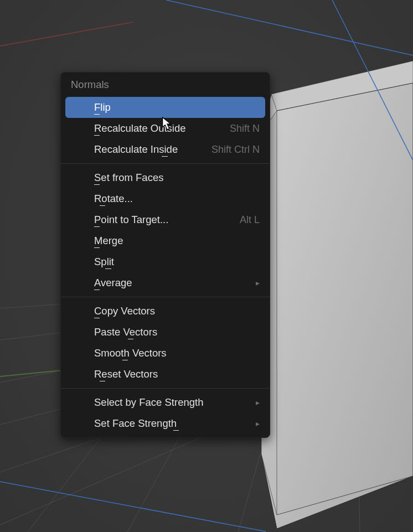 This screenshot has width=413, height=532. What do you see at coordinates (104, 262) in the screenshot?
I see `menu-item-label: Split` at bounding box center [104, 262].